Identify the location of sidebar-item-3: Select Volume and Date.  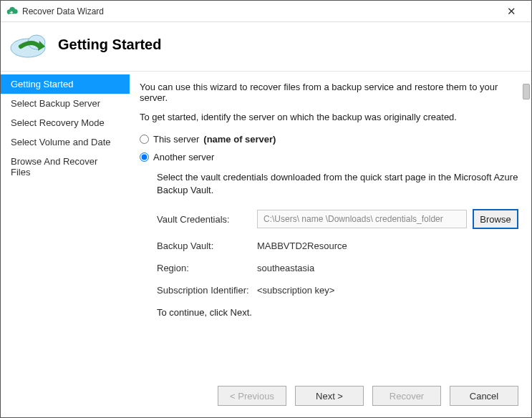
(65, 142).